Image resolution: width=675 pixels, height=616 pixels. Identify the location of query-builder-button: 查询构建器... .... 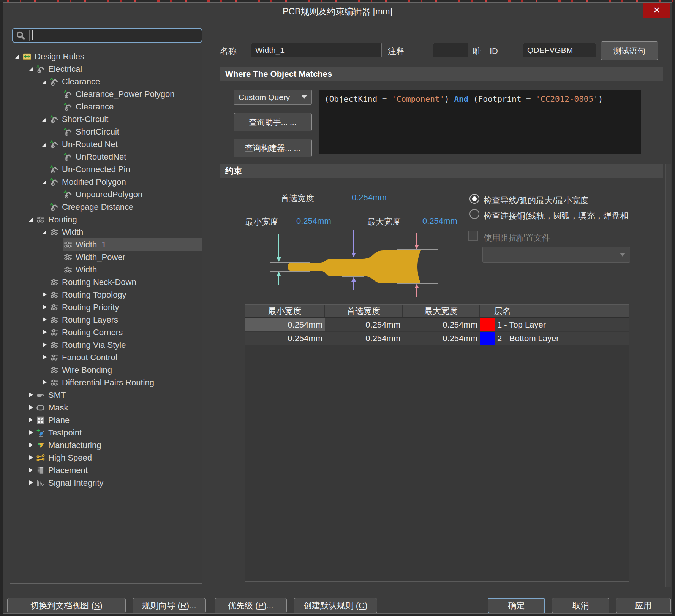
(273, 148).